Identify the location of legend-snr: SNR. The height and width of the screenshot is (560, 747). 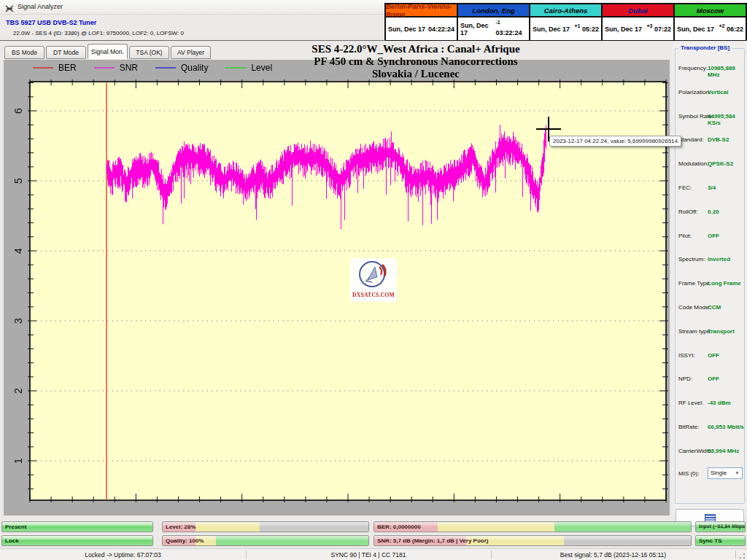
(116, 68).